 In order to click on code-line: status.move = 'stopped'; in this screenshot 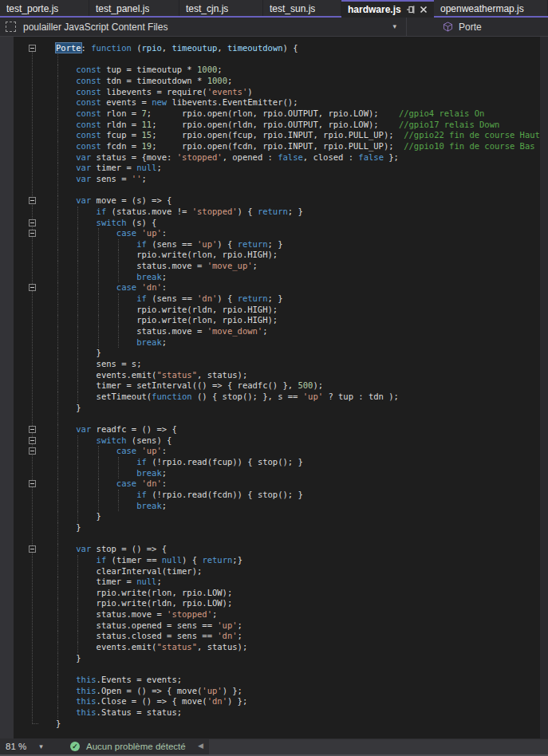, I will do `click(298, 615)`.